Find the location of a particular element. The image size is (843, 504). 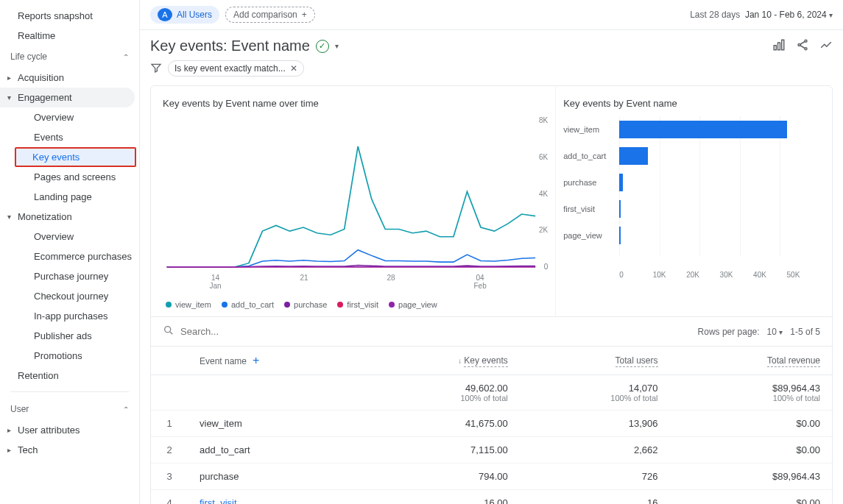

legend-item: purchase is located at coordinates (306, 305).